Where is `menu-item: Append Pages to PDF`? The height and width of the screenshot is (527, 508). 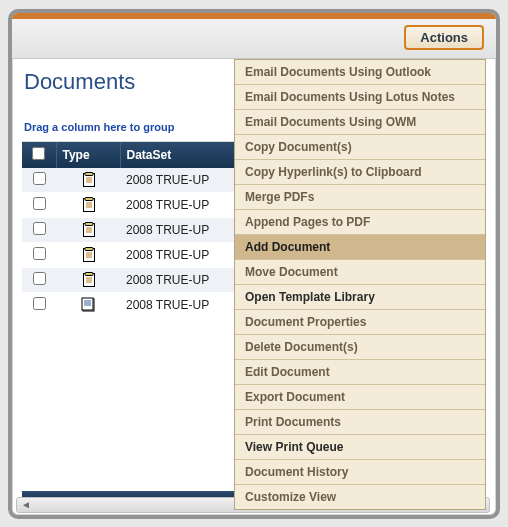 menu-item: Append Pages to PDF is located at coordinates (360, 222).